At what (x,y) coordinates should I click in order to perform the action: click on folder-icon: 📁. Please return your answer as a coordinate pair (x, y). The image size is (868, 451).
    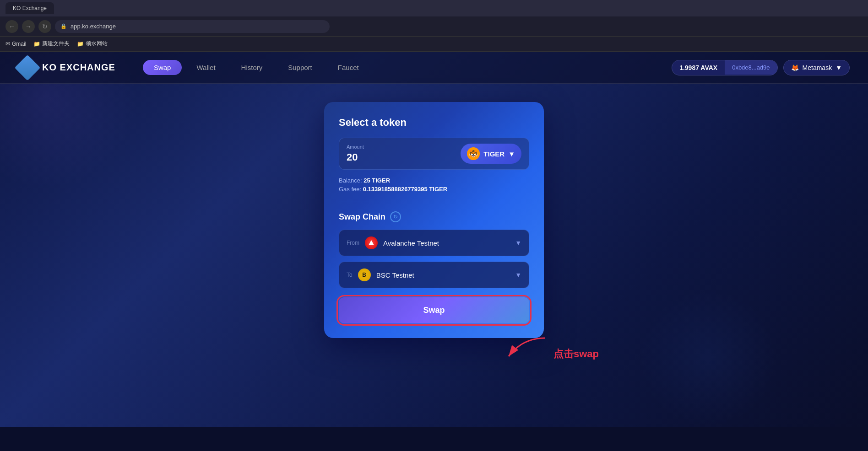
    Looking at the image, I should click on (37, 44).